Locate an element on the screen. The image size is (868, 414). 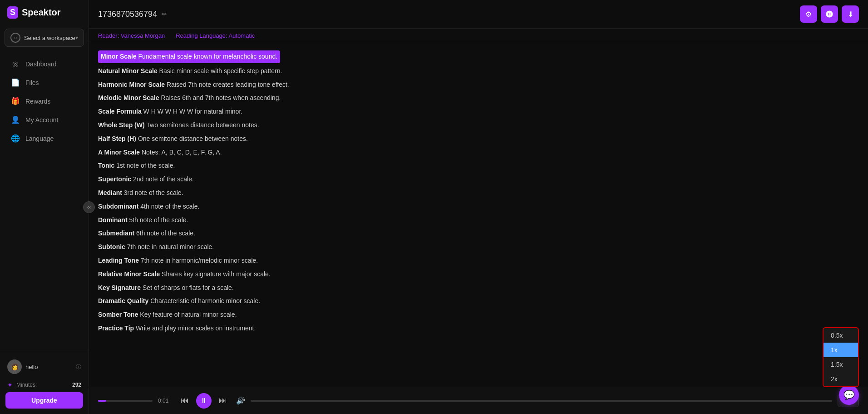
text-line: Somber Tone Key feature of natural minor… is located at coordinates (478, 315).